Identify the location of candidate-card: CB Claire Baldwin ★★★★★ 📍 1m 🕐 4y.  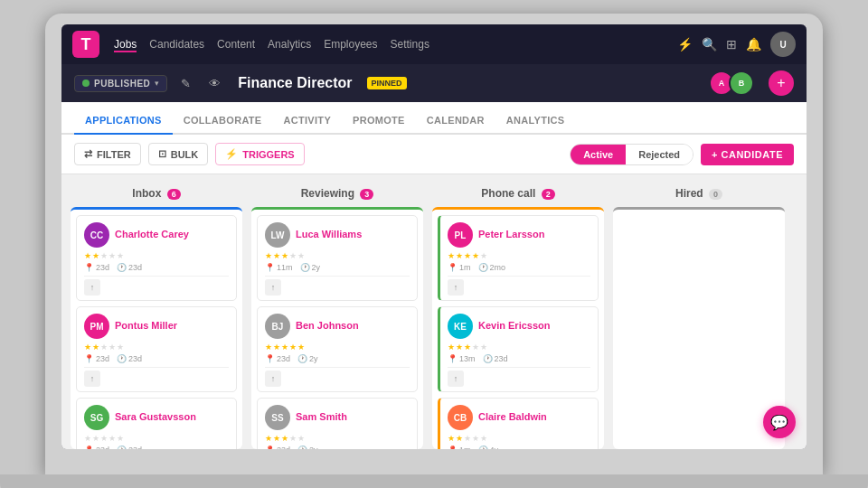
(518, 423).